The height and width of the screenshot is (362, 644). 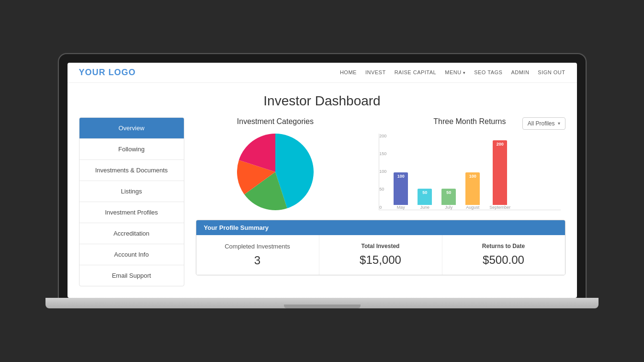 What do you see at coordinates (258, 260) in the screenshot?
I see `summary-cell-value: 3` at bounding box center [258, 260].